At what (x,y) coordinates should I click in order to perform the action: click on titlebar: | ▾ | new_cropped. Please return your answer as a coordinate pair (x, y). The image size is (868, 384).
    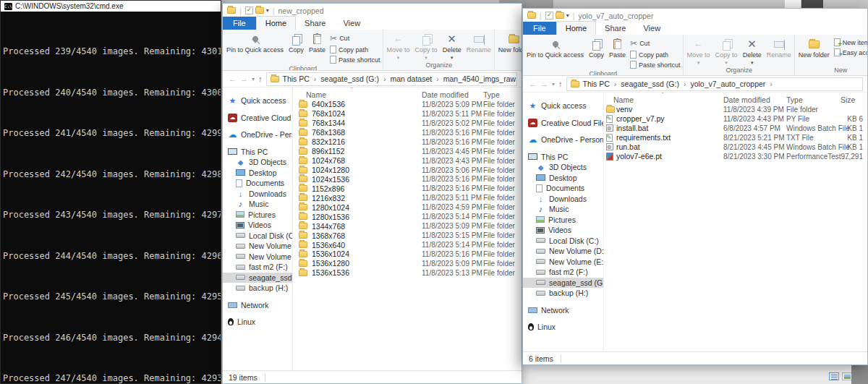
    Looking at the image, I should click on (372, 10).